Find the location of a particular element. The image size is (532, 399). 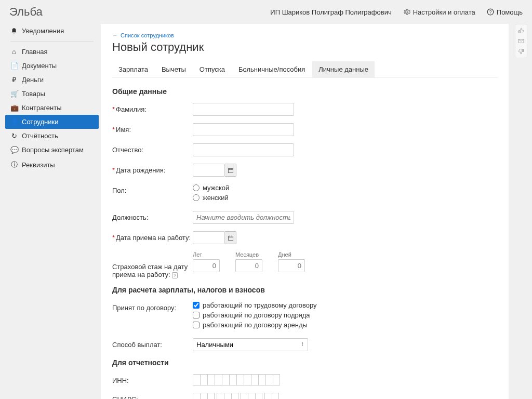

label-contract: Принят по договору: is located at coordinates (144, 308).